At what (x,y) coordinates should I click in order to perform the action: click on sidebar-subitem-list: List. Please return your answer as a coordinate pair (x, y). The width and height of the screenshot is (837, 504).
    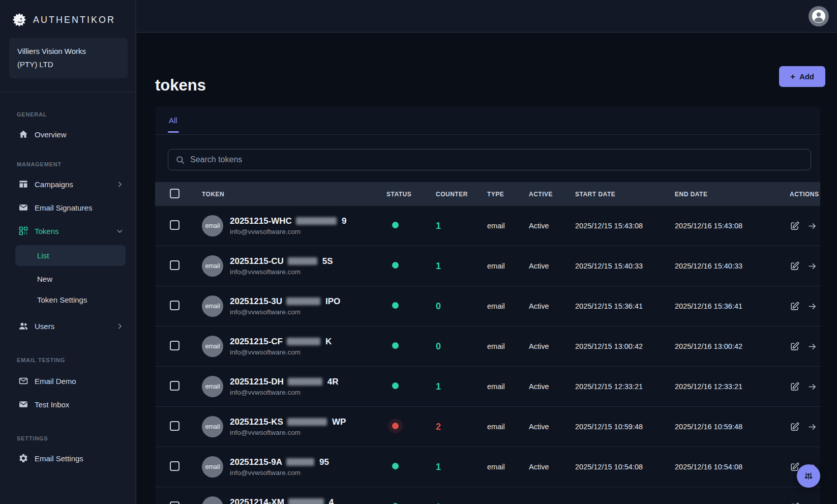
    Looking at the image, I should click on (70, 255).